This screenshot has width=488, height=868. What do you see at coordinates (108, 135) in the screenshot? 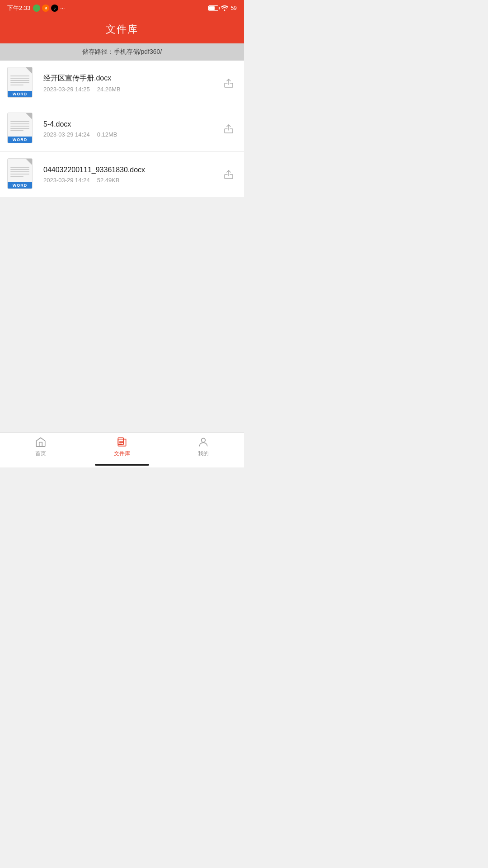
I see `file-size: 0.12MB` at bounding box center [108, 135].